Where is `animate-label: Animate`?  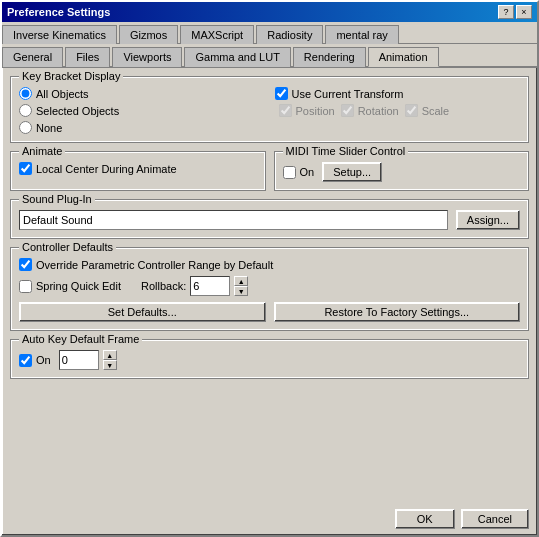 animate-label: Animate is located at coordinates (42, 151).